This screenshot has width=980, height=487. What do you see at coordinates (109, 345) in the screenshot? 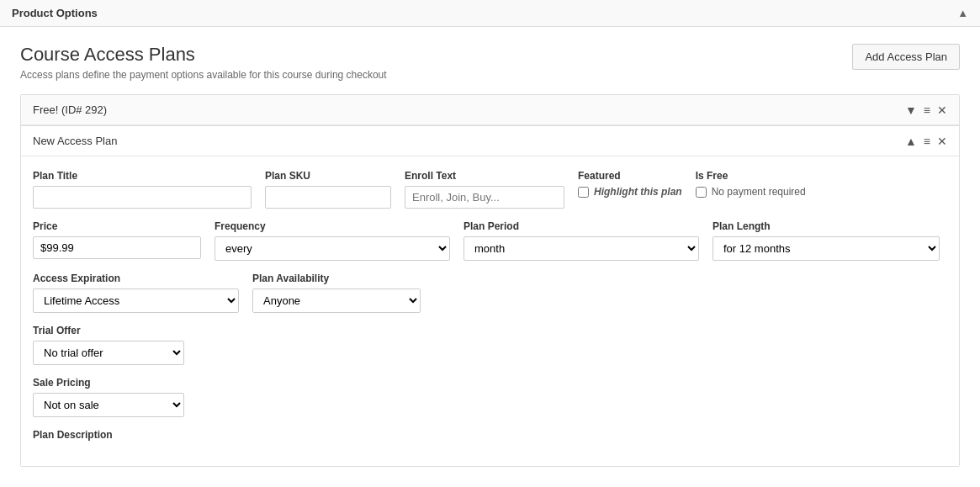
I see `trial-offer-group: Trial Offer No trial offer` at bounding box center [109, 345].